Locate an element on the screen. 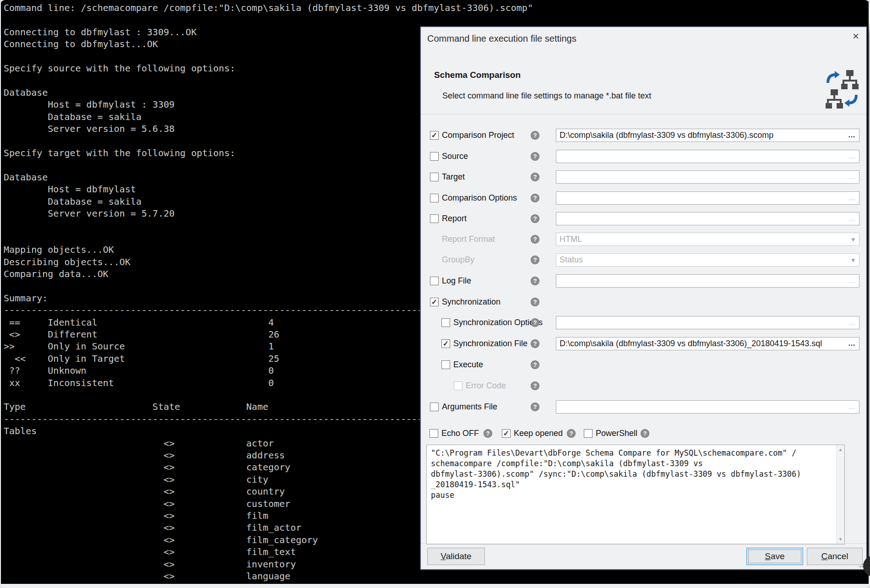  synchronization-options-input: … is located at coordinates (708, 322).